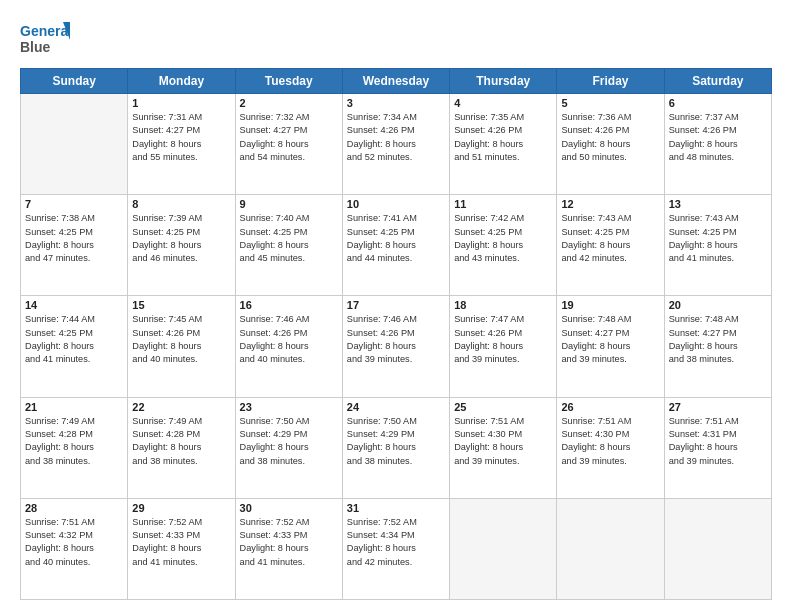 This screenshot has width=792, height=612. Describe the element at coordinates (504, 82) in the screenshot. I see `day-header-thursday: Thursday` at that location.